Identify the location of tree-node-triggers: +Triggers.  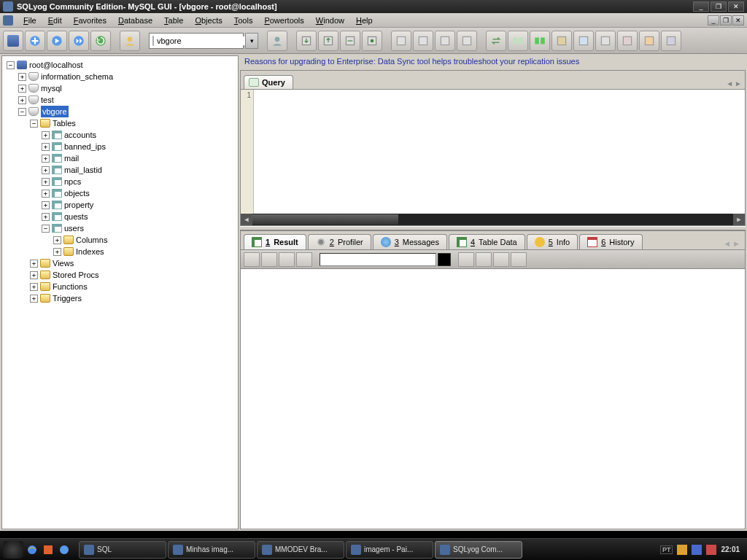
(133, 298).